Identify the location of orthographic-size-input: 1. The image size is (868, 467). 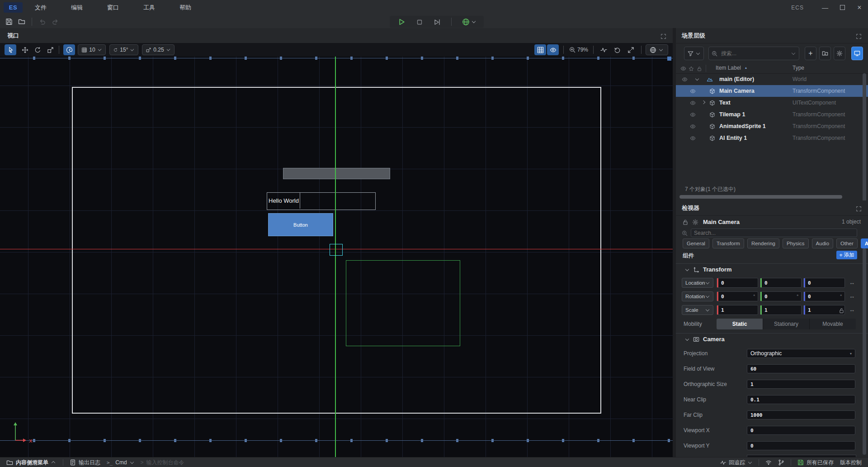
(801, 384).